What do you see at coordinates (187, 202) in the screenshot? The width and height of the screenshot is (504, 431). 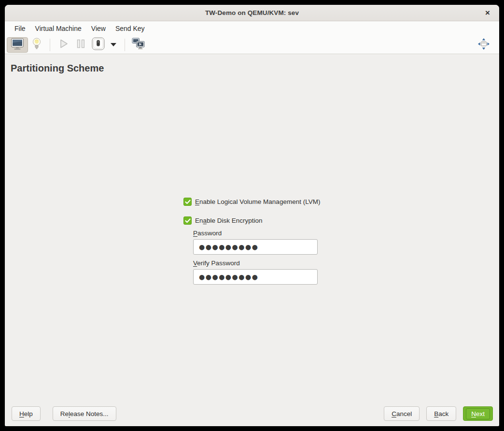 I see `lvm-checkbox` at bounding box center [187, 202].